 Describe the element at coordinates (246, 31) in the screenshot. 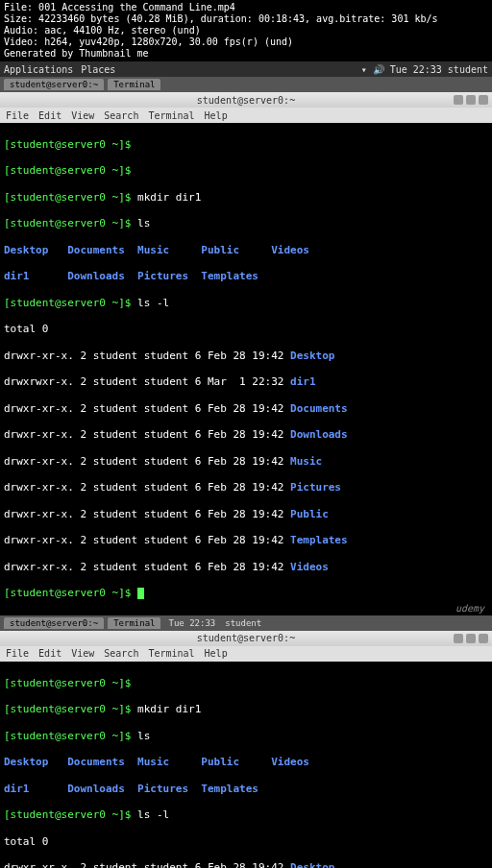

I see `video-metadata: File: 001 Accessing the Command Line.mp4…` at that location.